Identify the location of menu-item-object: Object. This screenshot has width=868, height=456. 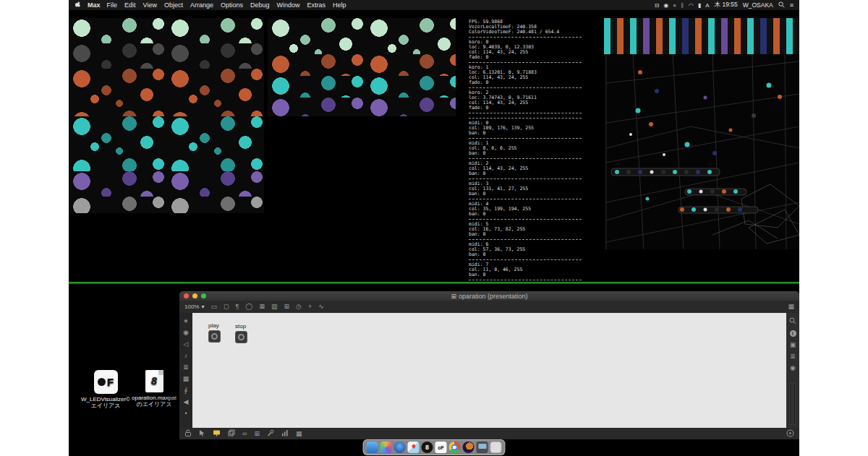
(174, 5).